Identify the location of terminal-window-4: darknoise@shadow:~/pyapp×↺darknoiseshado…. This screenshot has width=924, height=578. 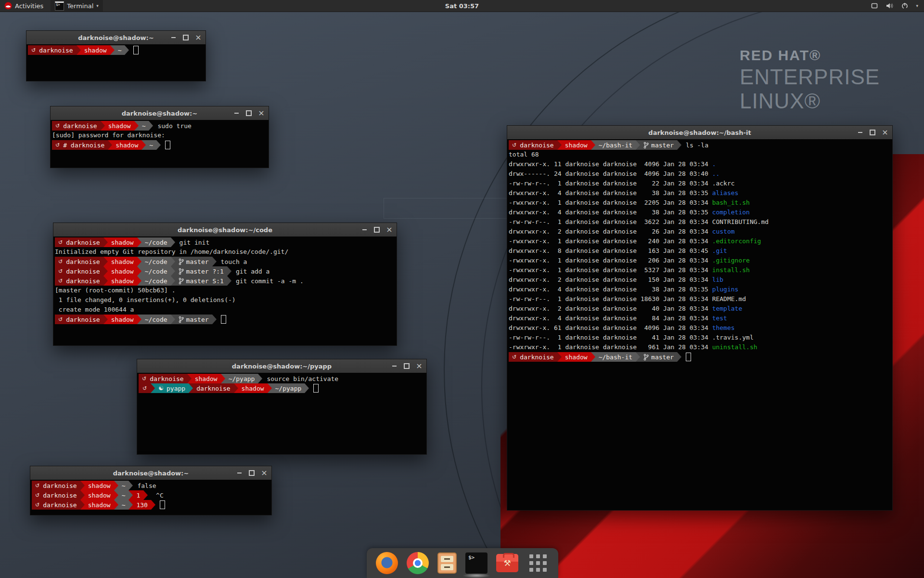
(282, 407).